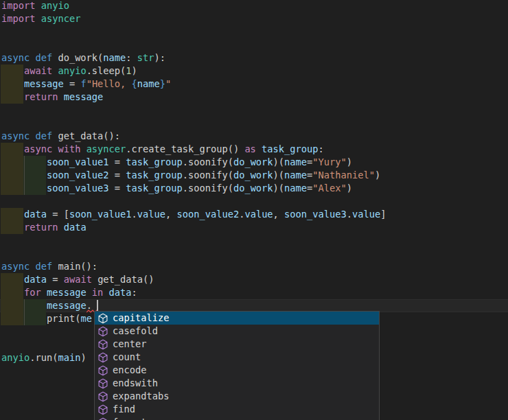  I want to click on suggest-item-label: expandtabs, so click(141, 397).